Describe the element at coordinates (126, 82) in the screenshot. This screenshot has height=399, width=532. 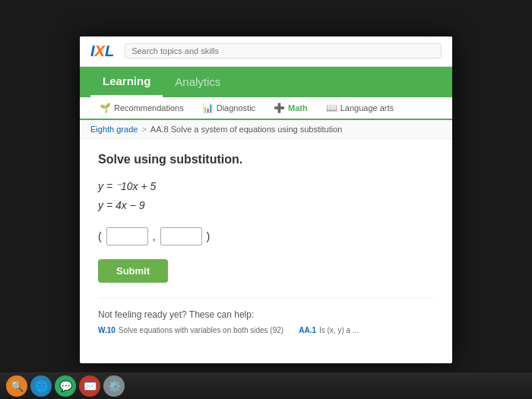
I see `nav-tab-learning: Learning` at that location.